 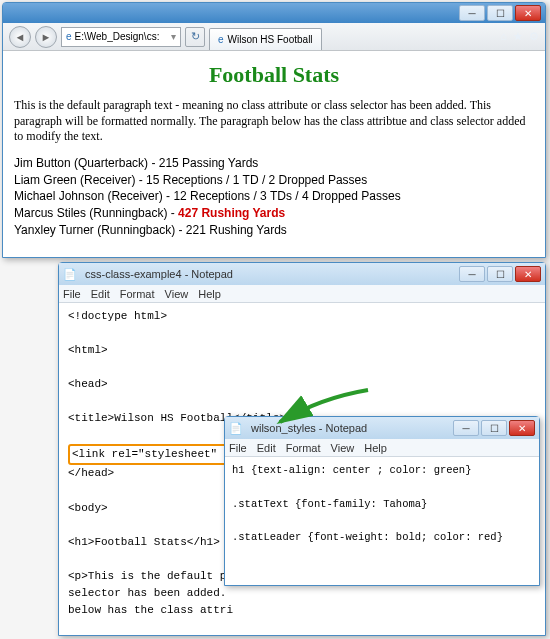 What do you see at coordinates (118, 36) in the screenshot?
I see `address-text: E:\Web_Design\cs:` at bounding box center [118, 36].